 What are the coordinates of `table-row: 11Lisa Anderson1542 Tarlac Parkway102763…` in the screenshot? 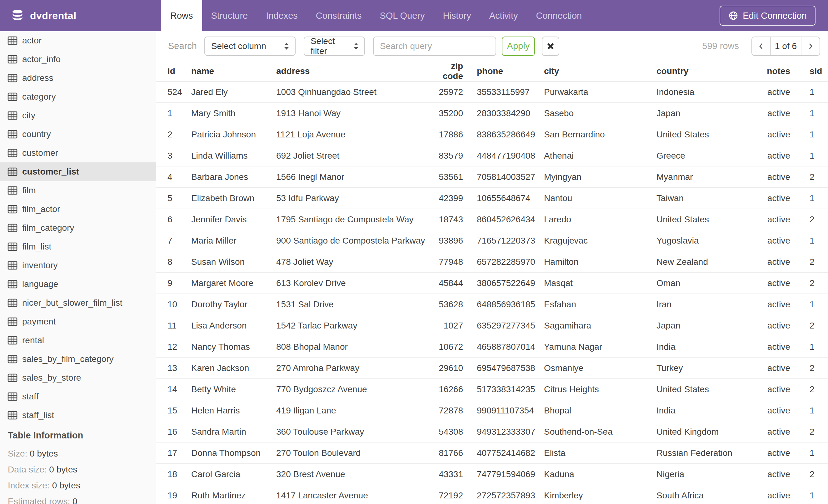 It's located at (492, 326).